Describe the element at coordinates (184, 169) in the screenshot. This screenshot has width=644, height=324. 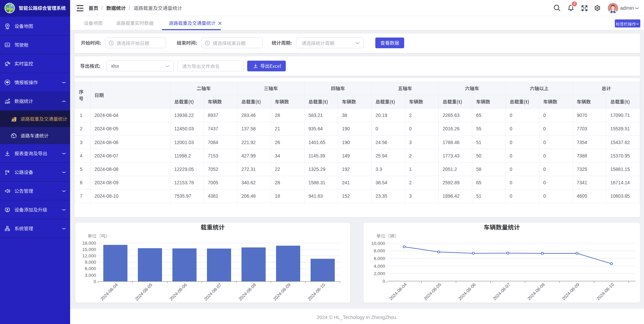
I see `svg-text: 12229.05` at that location.